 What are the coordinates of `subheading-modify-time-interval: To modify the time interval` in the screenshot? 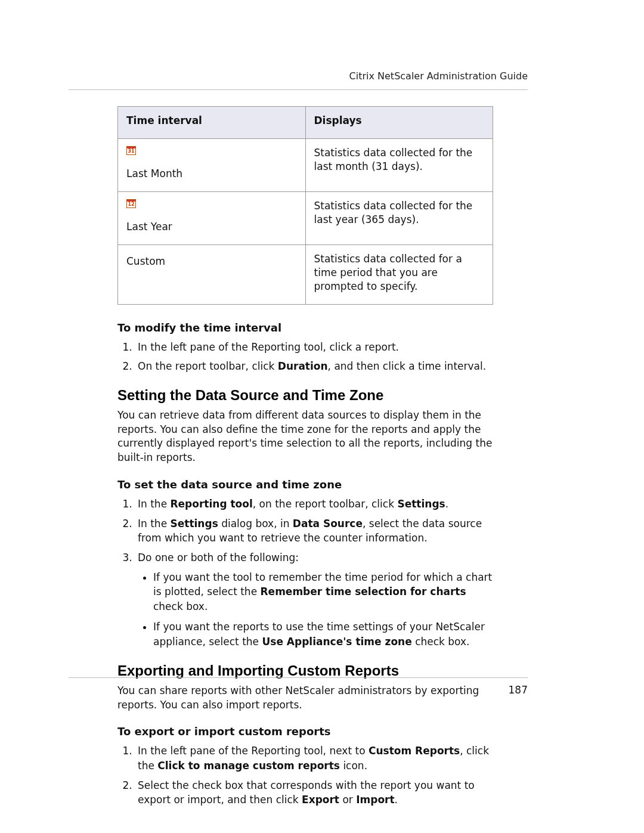 It's located at (305, 328).